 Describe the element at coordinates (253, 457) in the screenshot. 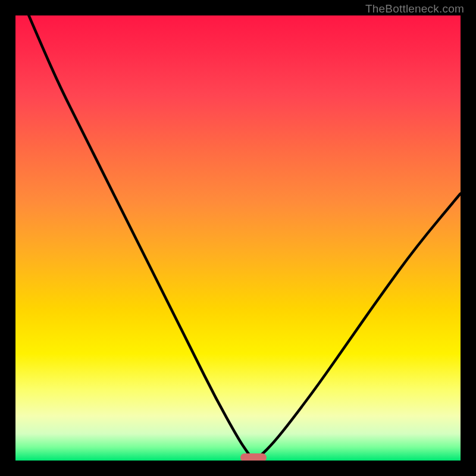

I see `bottleneck-marker` at that location.